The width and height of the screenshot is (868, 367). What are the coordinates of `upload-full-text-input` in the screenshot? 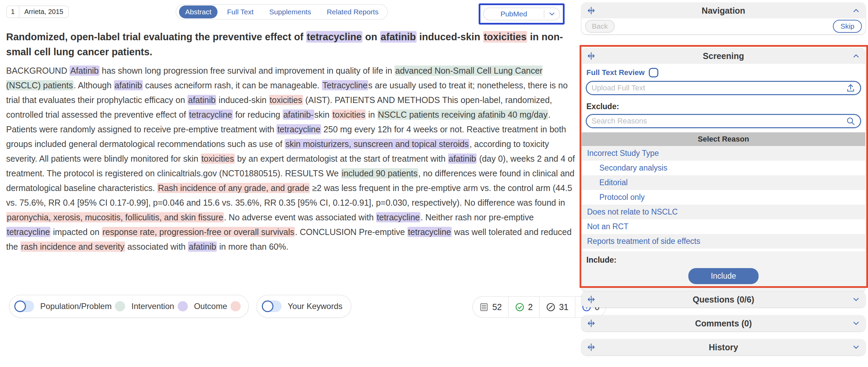 It's located at (719, 88).